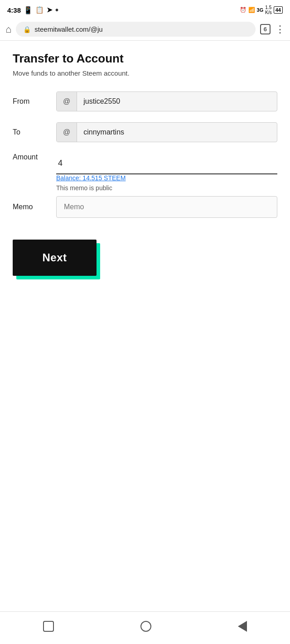 The height and width of the screenshot is (644, 290). Describe the element at coordinates (54, 258) in the screenshot. I see `next-button-container: Next` at that location.